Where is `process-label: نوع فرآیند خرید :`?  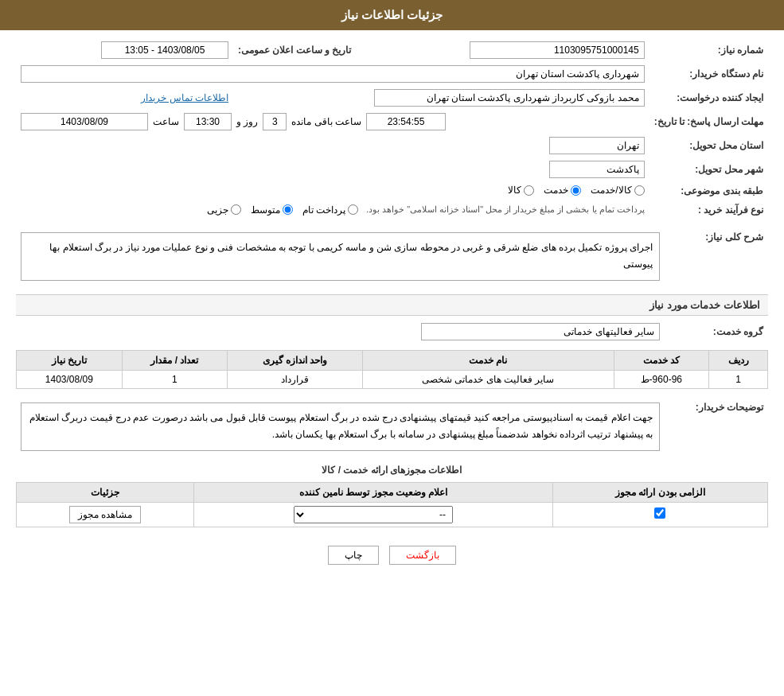 process-label: نوع فرآیند خرید : is located at coordinates (708, 210).